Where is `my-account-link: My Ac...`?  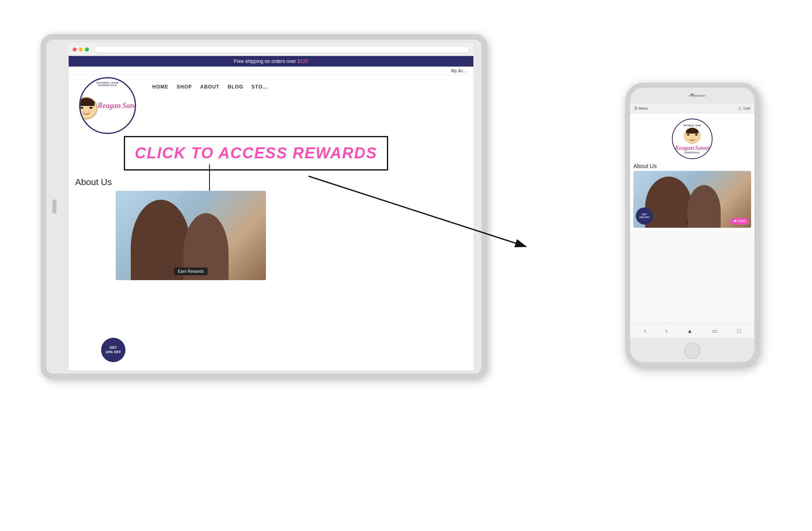 my-account-link: My Ac... is located at coordinates (459, 71).